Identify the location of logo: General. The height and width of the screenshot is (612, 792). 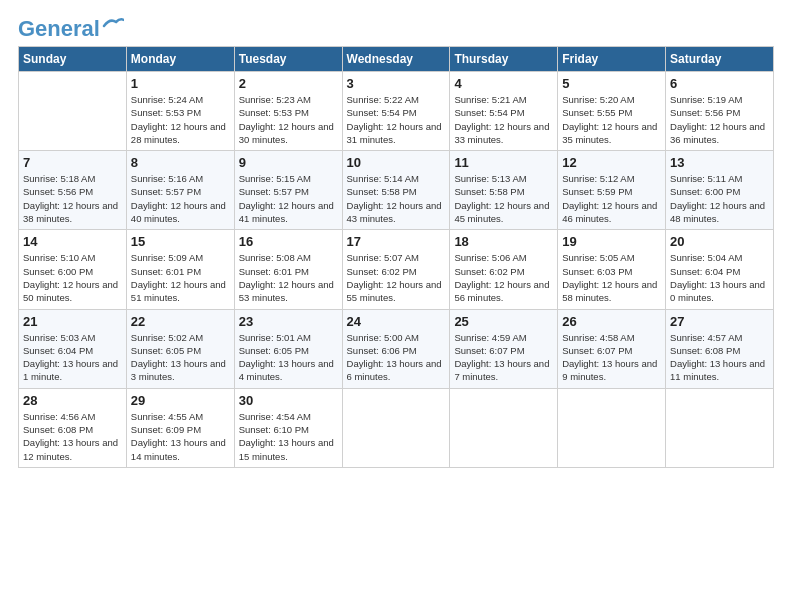
(71, 27).